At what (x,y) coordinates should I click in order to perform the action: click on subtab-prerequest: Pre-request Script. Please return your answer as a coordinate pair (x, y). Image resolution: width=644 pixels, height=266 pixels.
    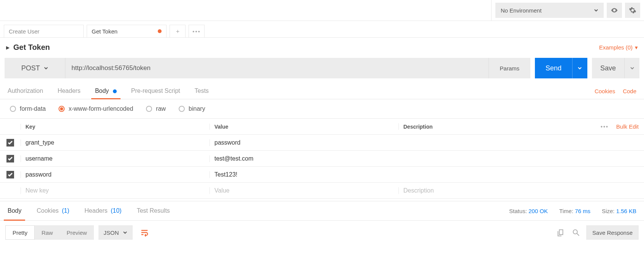
    Looking at the image, I should click on (156, 91).